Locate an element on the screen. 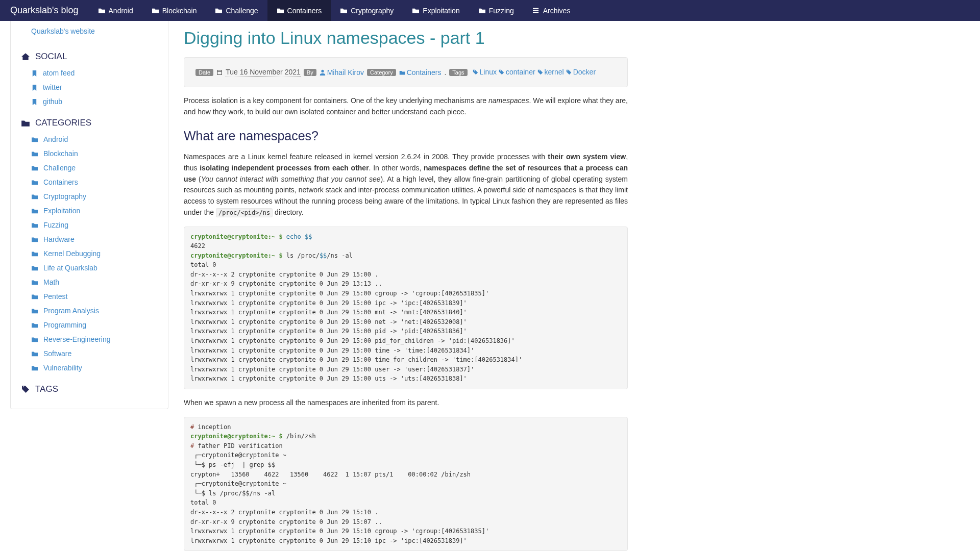  meta-tags-label: Tags is located at coordinates (458, 72).